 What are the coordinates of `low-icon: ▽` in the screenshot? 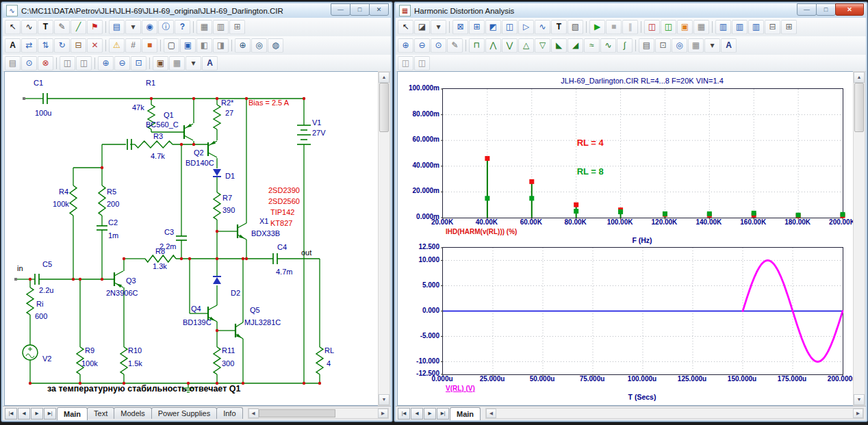 It's located at (542, 45).